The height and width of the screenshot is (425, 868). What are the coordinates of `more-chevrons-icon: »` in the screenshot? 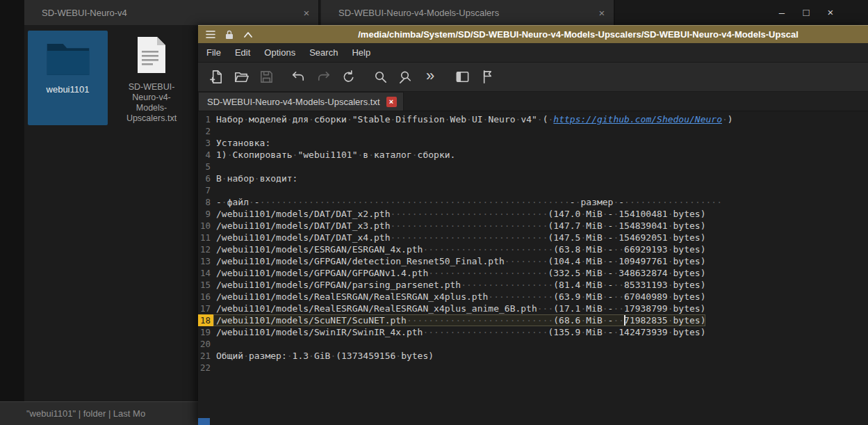 It's located at (430, 77).